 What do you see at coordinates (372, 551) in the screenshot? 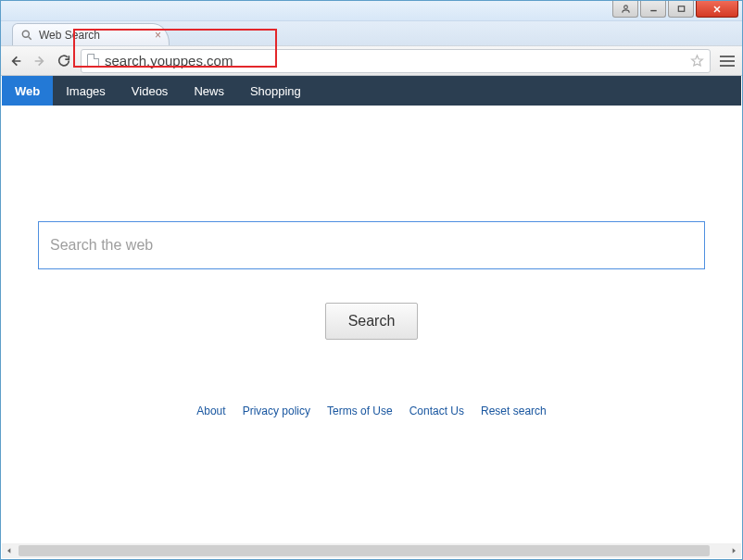
I see `horizontal-scrollbar` at bounding box center [372, 551].